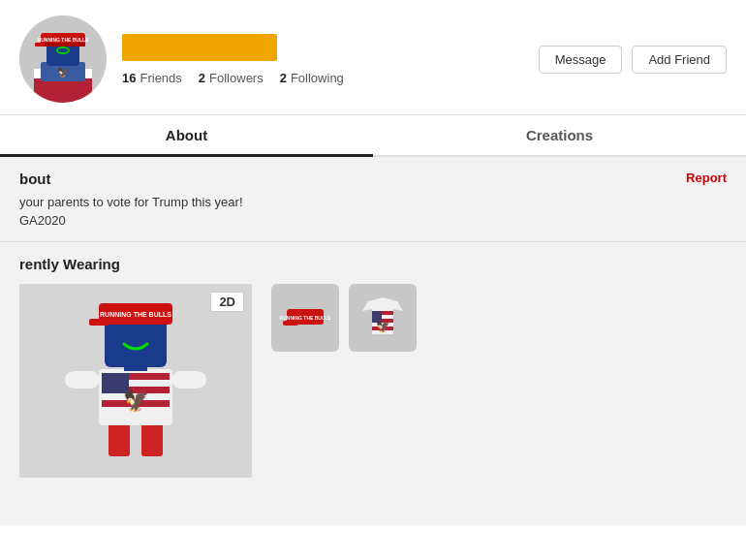  Describe the element at coordinates (312, 78) in the screenshot. I see `following-stat: 2 Following` at that location.